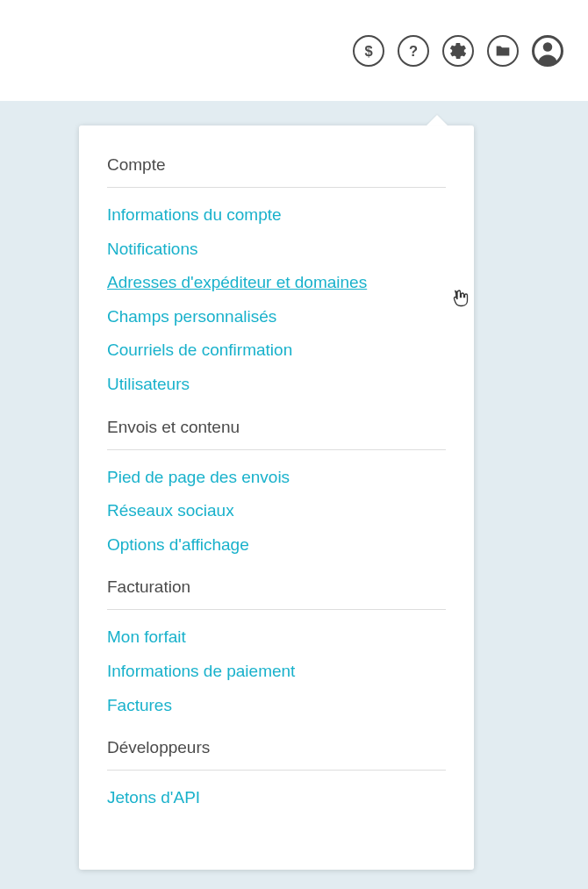 The image size is (588, 889). What do you see at coordinates (276, 216) in the screenshot?
I see `menu-link-informations-compte: Informations du compte` at bounding box center [276, 216].